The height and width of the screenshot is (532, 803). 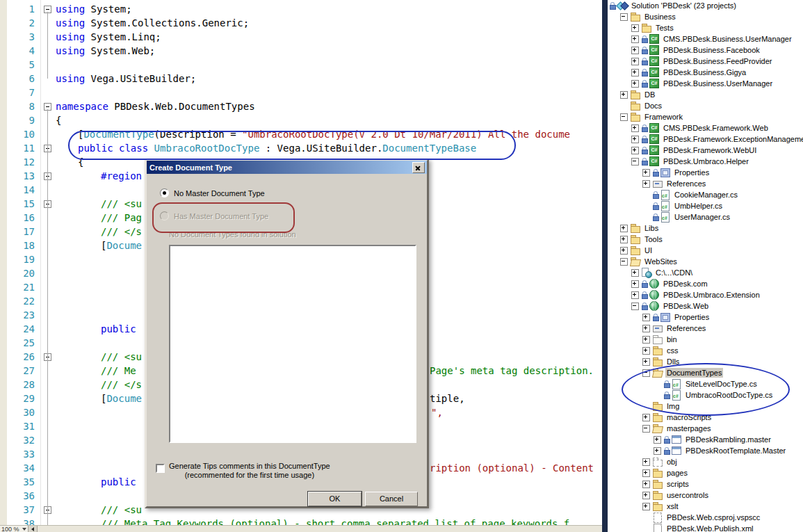 What do you see at coordinates (160, 469) in the screenshot?
I see `checkbox-icon` at bounding box center [160, 469].